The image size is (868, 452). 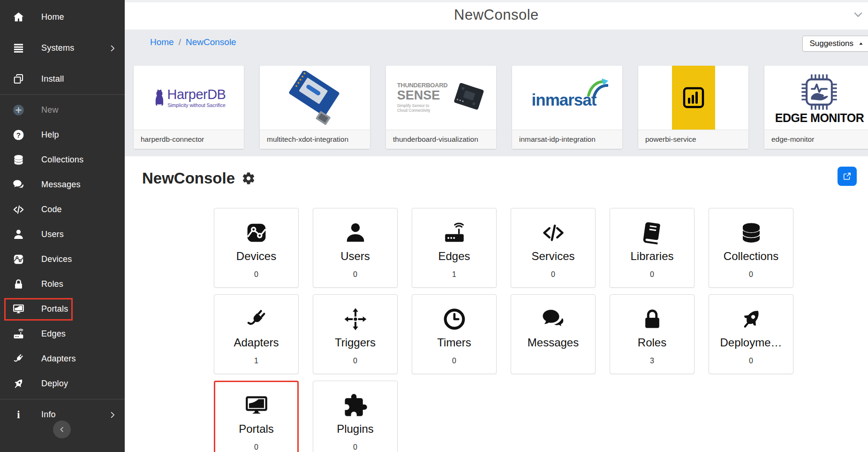 What do you see at coordinates (751, 233) in the screenshot?
I see `database-icon` at bounding box center [751, 233].